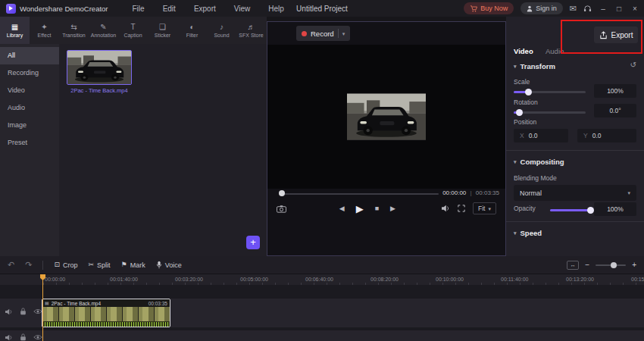  What do you see at coordinates (489, 8) in the screenshot?
I see `buy-now-button: Buy Now` at bounding box center [489, 8].